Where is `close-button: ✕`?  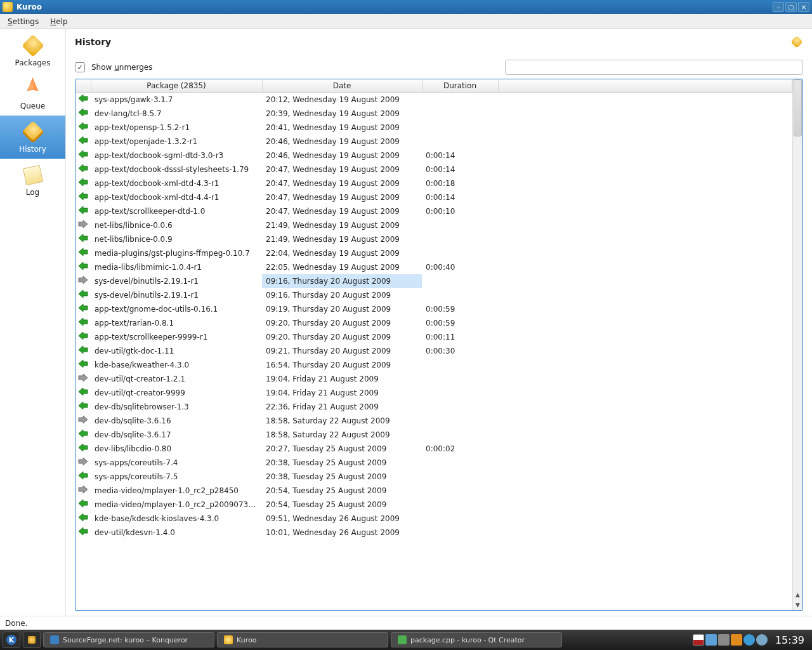 close-button: ✕ is located at coordinates (804, 7).